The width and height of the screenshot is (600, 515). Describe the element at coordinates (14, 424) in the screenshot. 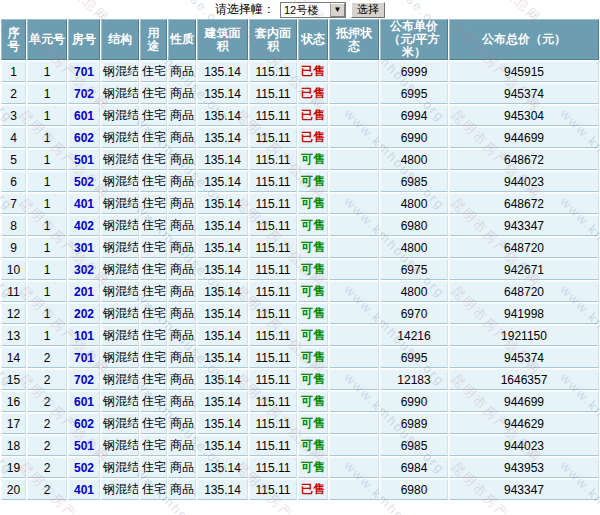

I see `cell-no: 17` at that location.